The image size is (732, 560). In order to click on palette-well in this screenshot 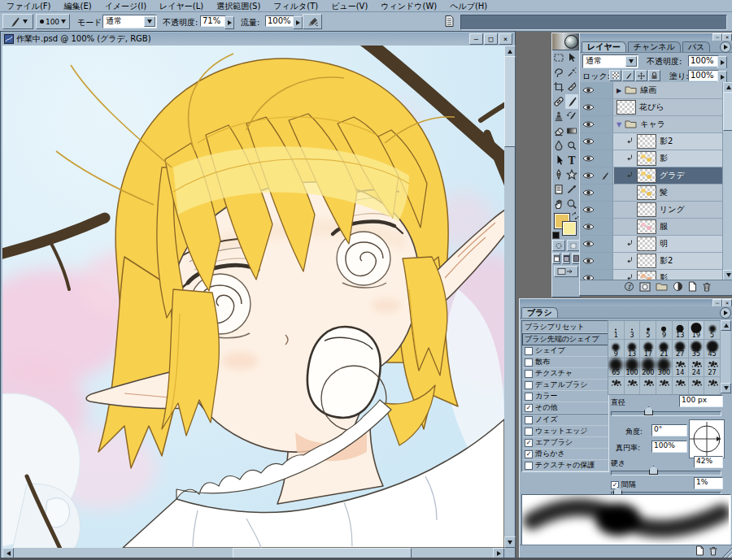, I will do `click(594, 23)`.